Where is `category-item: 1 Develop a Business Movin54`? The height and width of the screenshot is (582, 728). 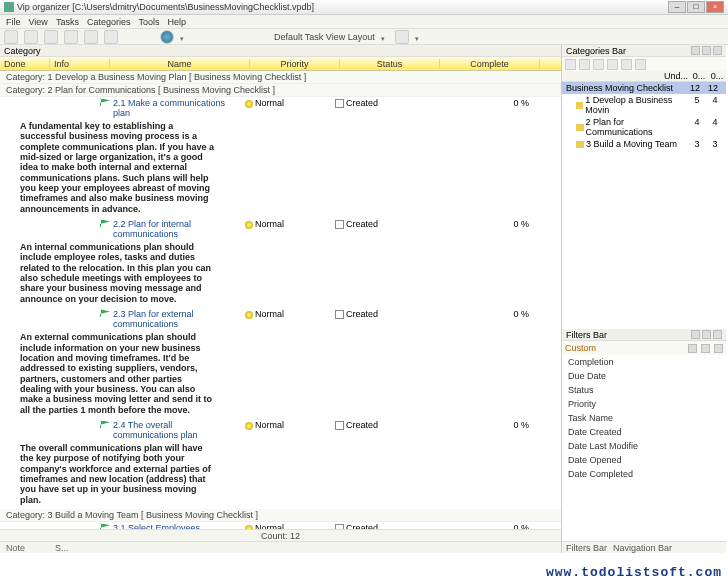
category-item: 1 Develop a Business Movin54 is located at coordinates (644, 105).